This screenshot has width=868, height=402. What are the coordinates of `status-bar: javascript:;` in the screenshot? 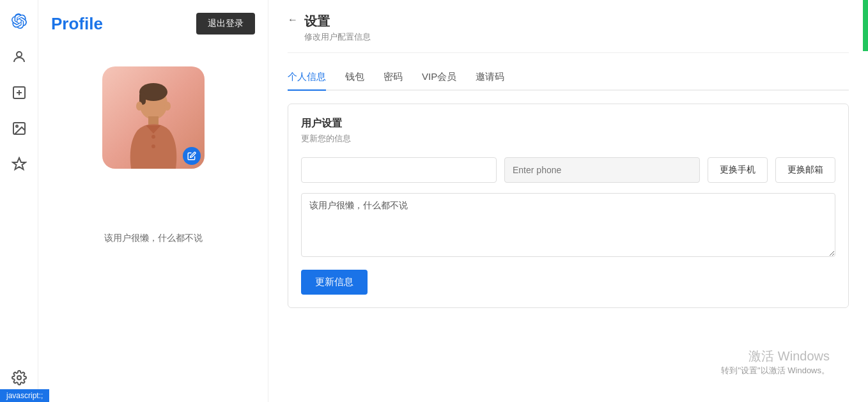 It's located at (24, 396).